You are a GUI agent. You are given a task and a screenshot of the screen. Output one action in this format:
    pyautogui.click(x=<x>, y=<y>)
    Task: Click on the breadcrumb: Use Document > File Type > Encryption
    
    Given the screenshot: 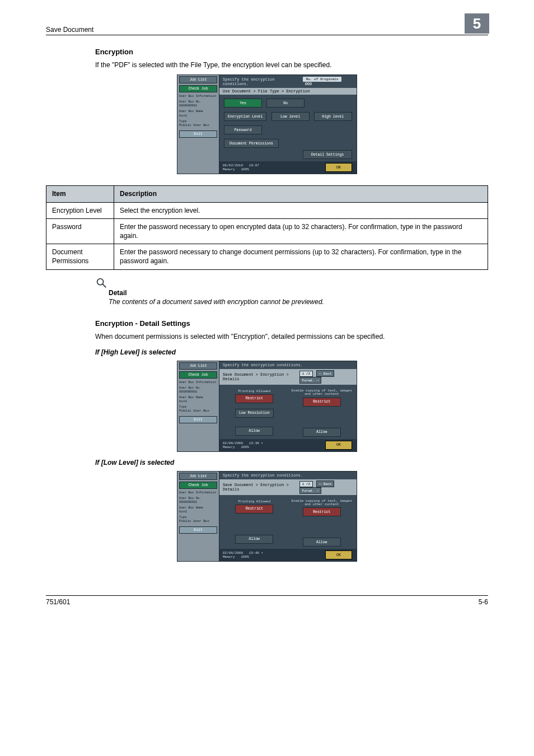 What is the action you would take?
    pyautogui.click(x=288, y=91)
    